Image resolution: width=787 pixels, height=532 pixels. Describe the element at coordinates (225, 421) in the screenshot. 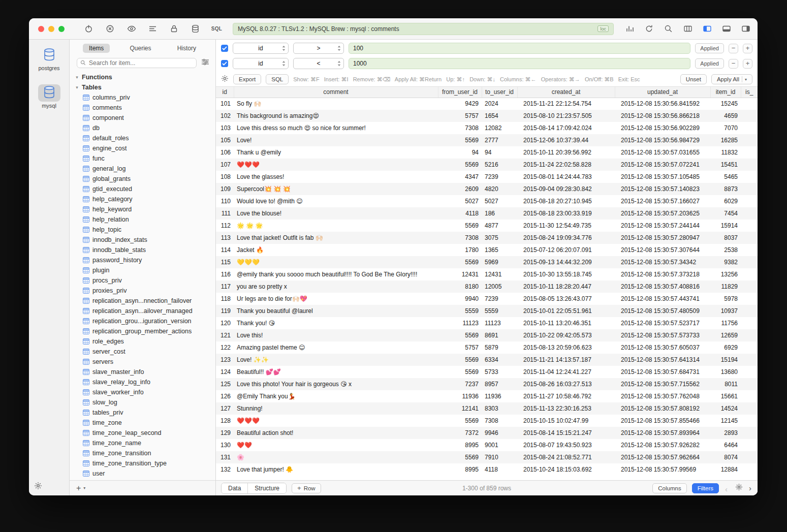

I see `cell: 128` at that location.